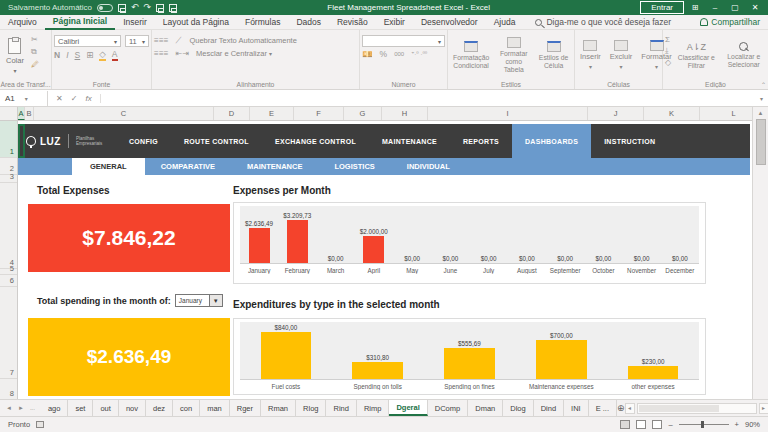 The height and width of the screenshot is (432, 768). What do you see at coordinates (761, 142) in the screenshot?
I see `vertical-scroll-thumb` at bounding box center [761, 142].